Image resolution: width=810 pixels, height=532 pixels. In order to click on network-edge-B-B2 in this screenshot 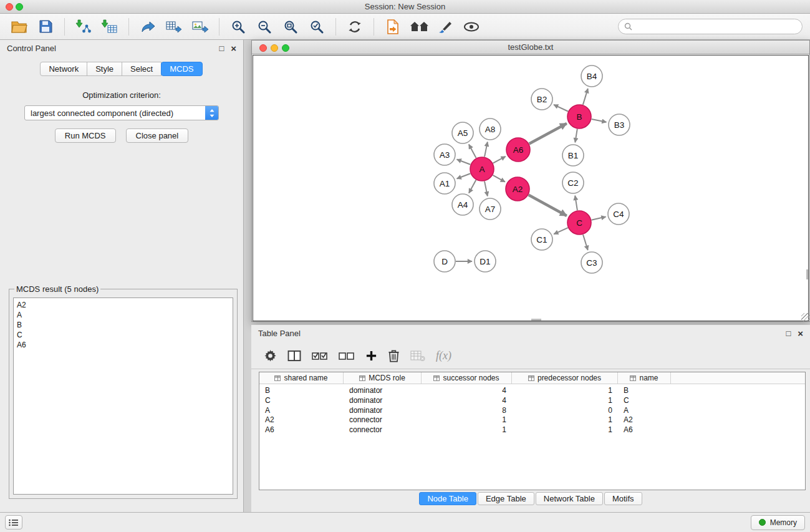, I will do `click(561, 109)`.